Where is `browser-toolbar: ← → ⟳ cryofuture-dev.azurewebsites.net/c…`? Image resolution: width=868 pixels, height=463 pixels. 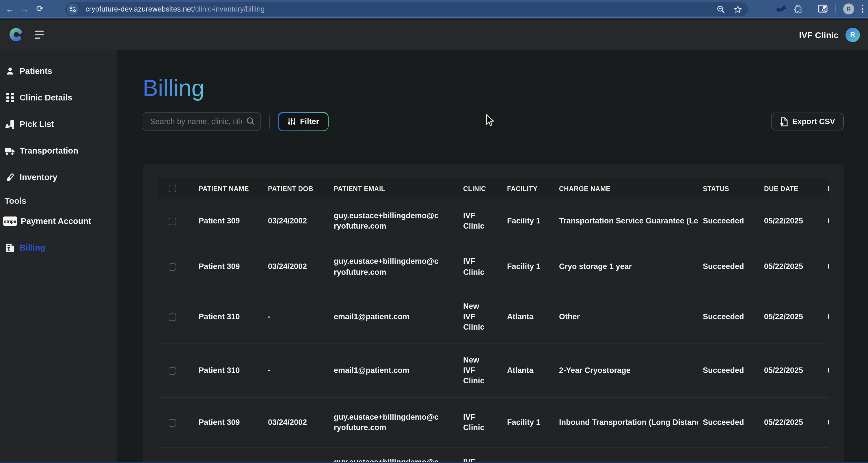 browser-toolbar: ← → ⟳ cryofuture-dev.azurewebsites.net/c… is located at coordinates (434, 9).